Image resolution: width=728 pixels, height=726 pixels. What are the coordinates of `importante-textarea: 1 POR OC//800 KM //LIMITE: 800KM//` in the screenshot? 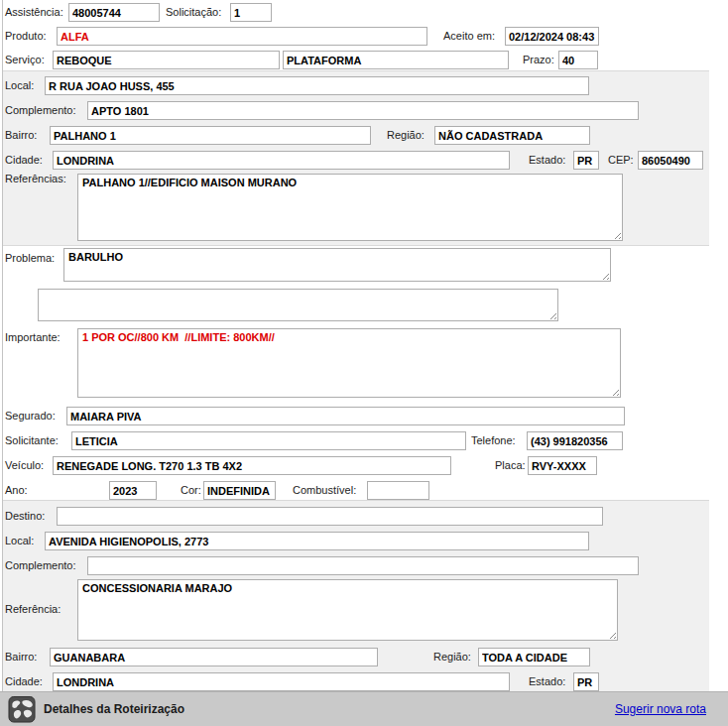 It's located at (349, 363).